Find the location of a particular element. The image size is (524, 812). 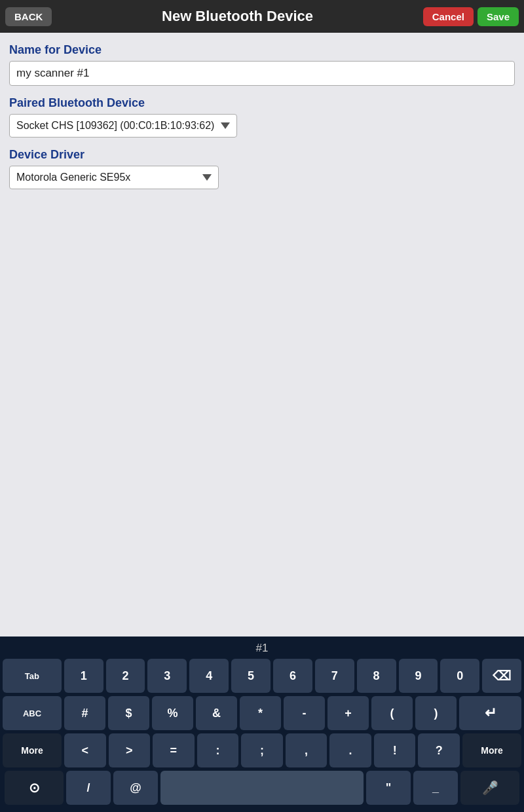

key-backspace: ⌫ is located at coordinates (502, 676).